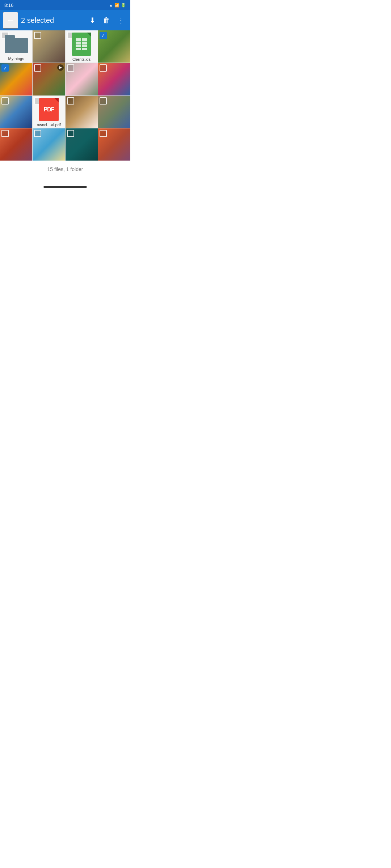  Describe the element at coordinates (93, 20) in the screenshot. I see `download-button: ⬇` at that location.